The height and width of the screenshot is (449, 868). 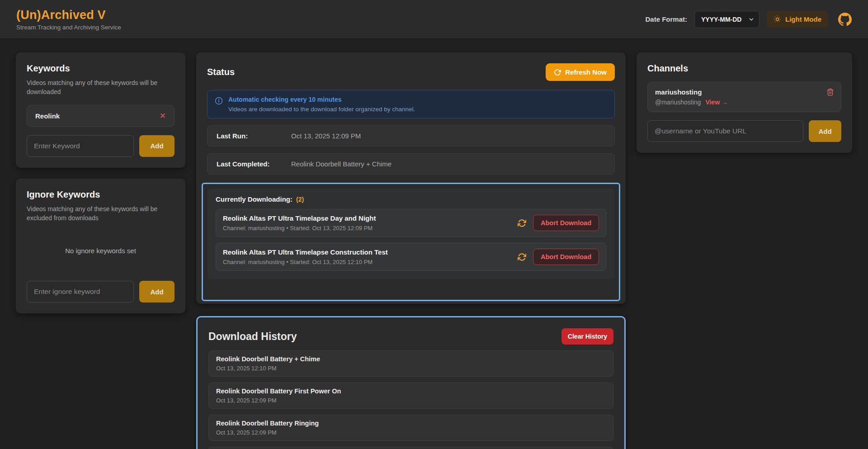 What do you see at coordinates (80, 292) in the screenshot?
I see `ignore-keyword-input` at bounding box center [80, 292].